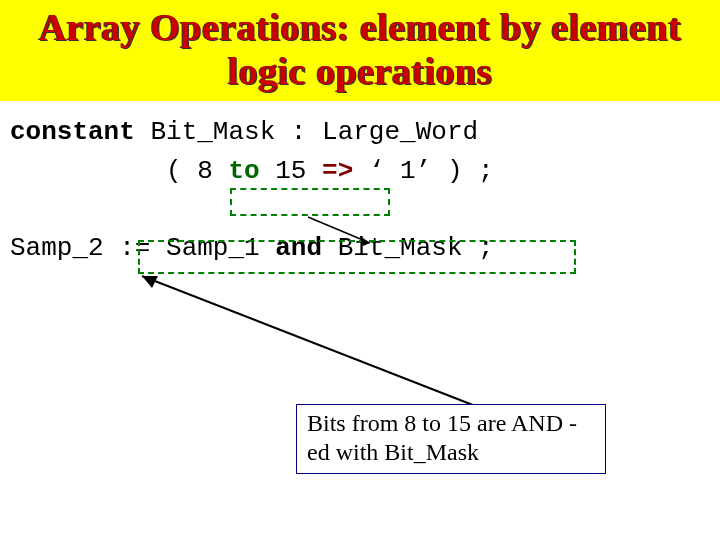  Describe the element at coordinates (291, 171) in the screenshot. I see `code-text: 15` at that location.